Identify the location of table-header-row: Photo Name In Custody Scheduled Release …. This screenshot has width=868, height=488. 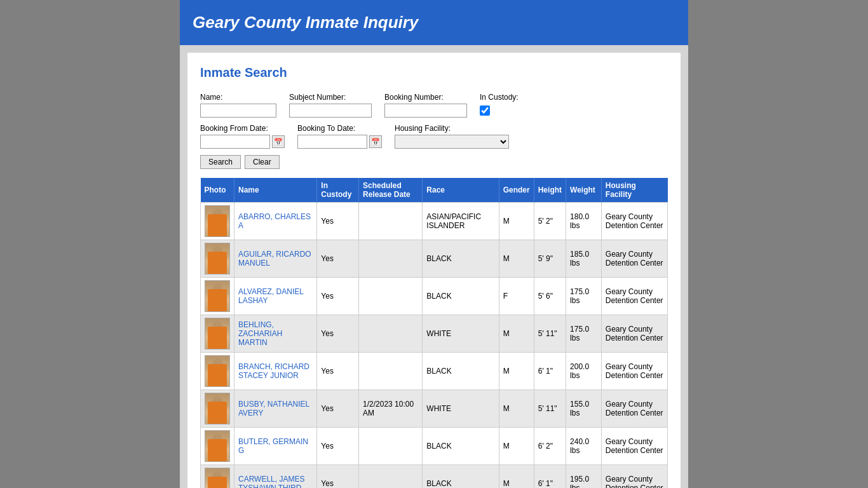
(435, 191).